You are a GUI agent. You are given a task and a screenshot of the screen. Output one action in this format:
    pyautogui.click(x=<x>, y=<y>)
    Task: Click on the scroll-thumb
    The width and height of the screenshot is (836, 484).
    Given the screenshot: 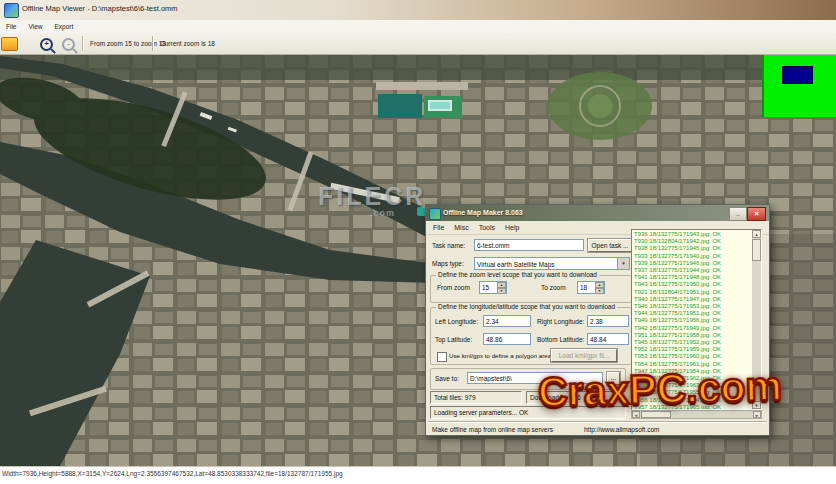 What is the action you would take?
    pyautogui.click(x=756, y=250)
    